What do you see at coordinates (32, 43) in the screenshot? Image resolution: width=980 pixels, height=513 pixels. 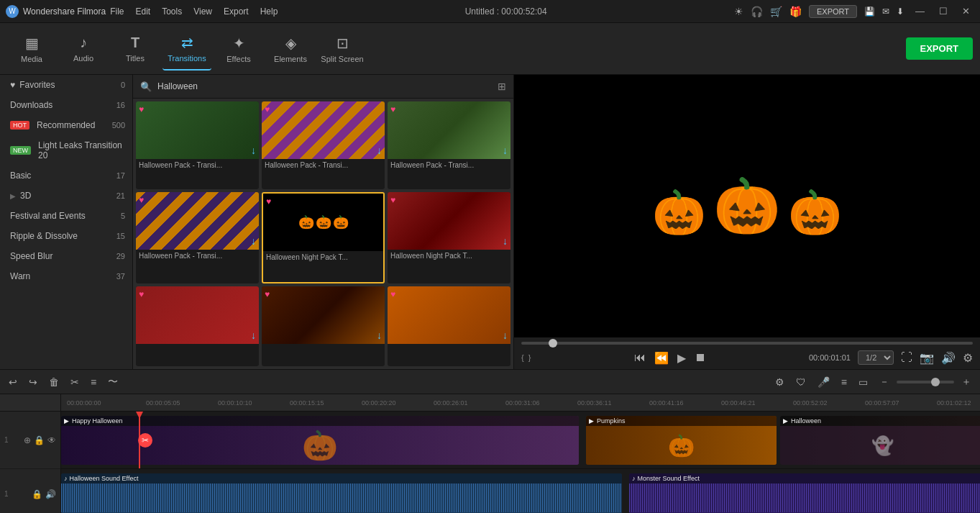 I see `media-icon: ▦` at bounding box center [32, 43].